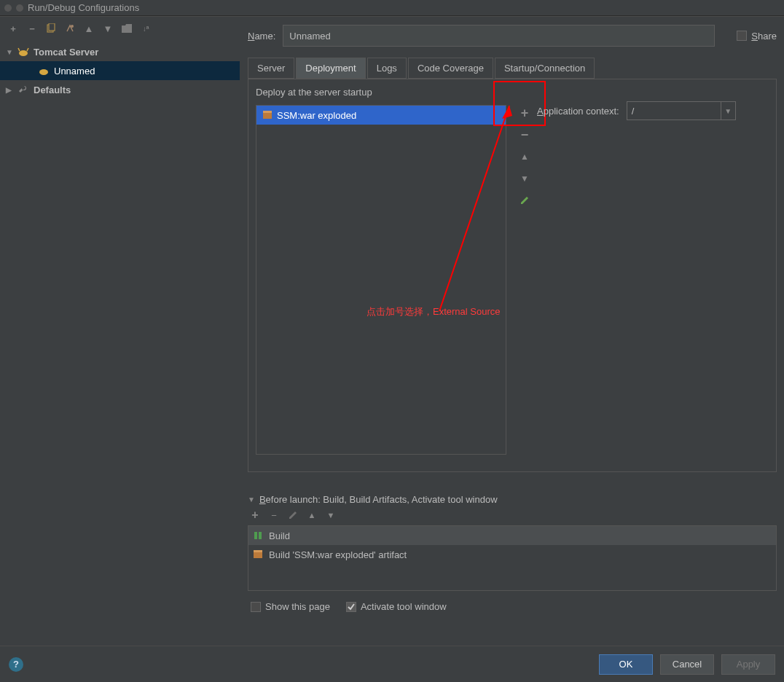  Describe the element at coordinates (316, 115) in the screenshot. I see `deploy-item-label: SSM:war exploded` at that location.